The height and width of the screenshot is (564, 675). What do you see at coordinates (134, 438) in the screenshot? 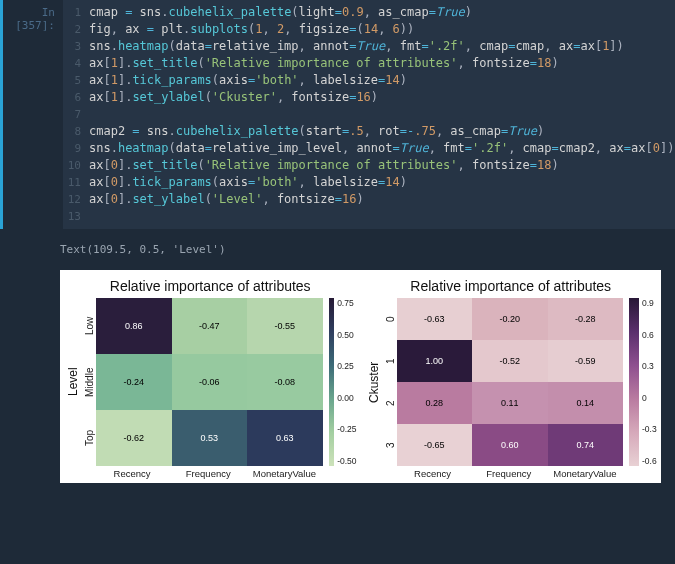
I see `heatmap-cell: -0.62` at bounding box center [134, 438].